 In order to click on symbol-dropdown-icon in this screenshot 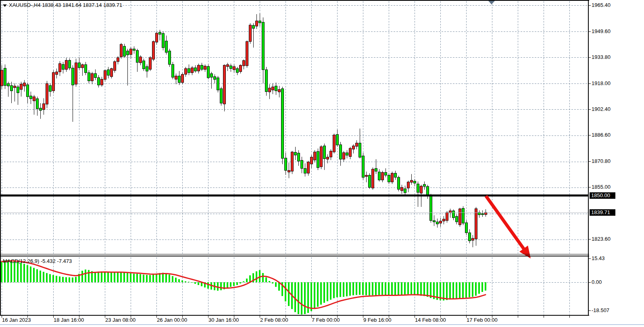, I will do `click(5, 6)`.